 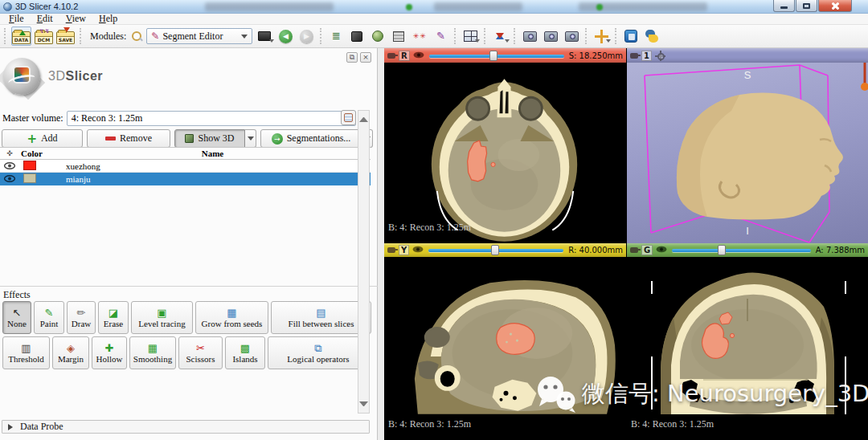 I want to click on red-axial-viewport: B: 4: Recon 3: 1.25m, so click(x=505, y=153).